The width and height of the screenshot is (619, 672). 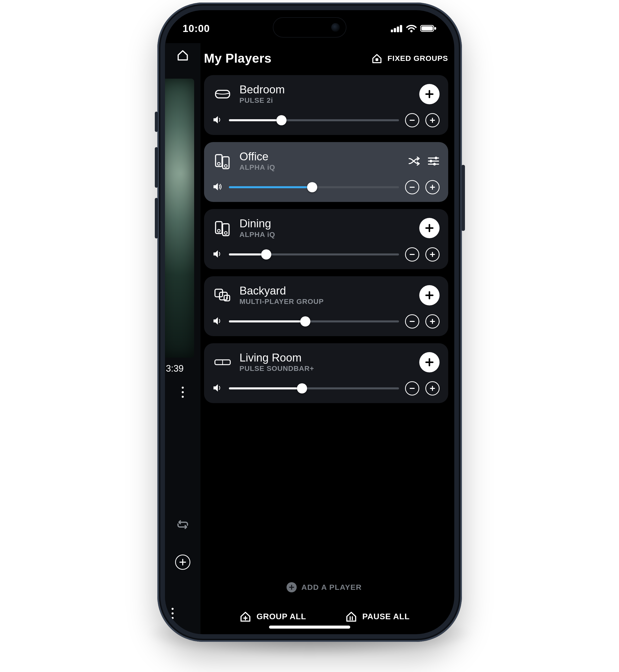 What do you see at coordinates (433, 161) in the screenshot?
I see `sliders-icon` at bounding box center [433, 161].